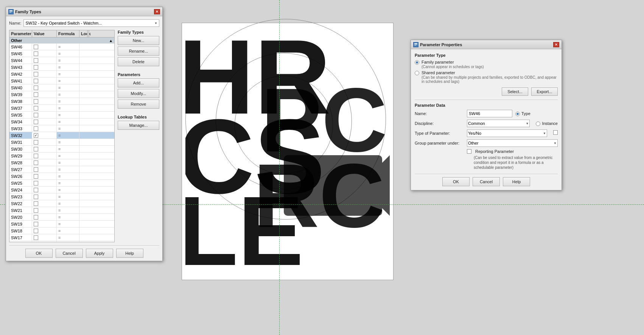 The width and height of the screenshot is (644, 335). Describe the element at coordinates (39, 253) in the screenshot. I see `ok-button: OK` at that location.